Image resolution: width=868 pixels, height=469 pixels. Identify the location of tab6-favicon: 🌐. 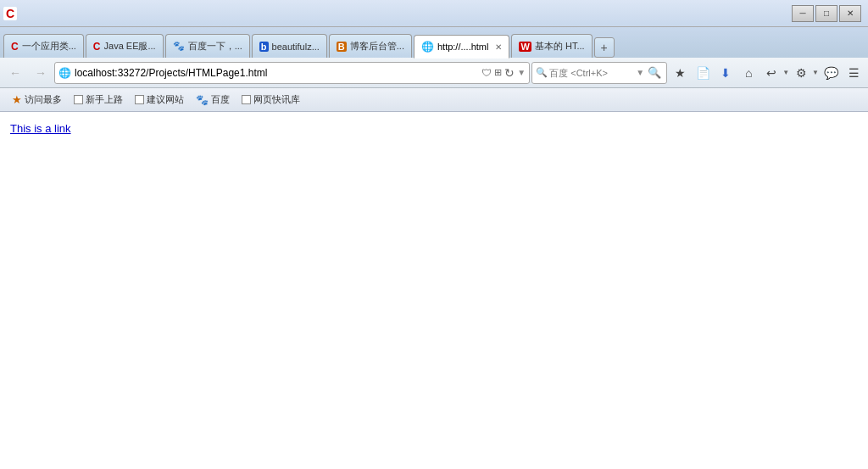
(427, 47).